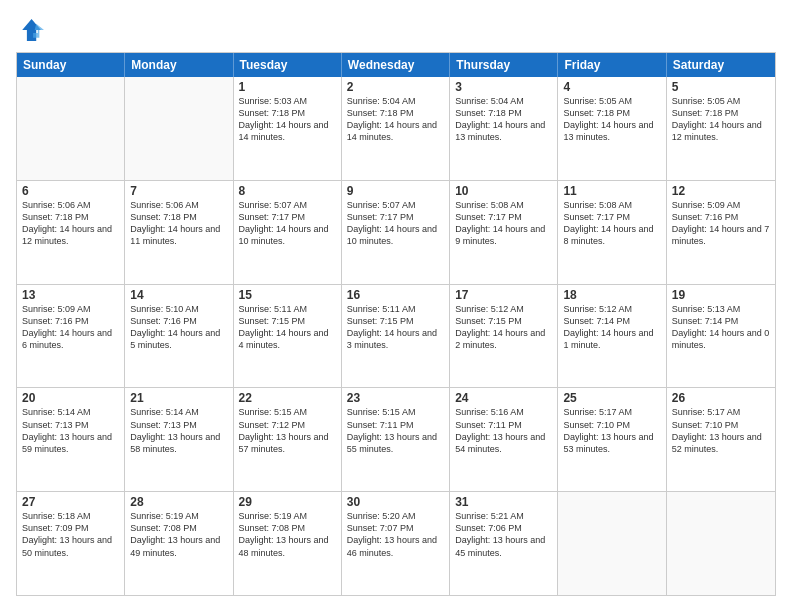  Describe the element at coordinates (721, 440) in the screenshot. I see `cal-cell-26: 26Sunrise: 5:17 AMSunset: 7:10 PMDayligh…` at that location.